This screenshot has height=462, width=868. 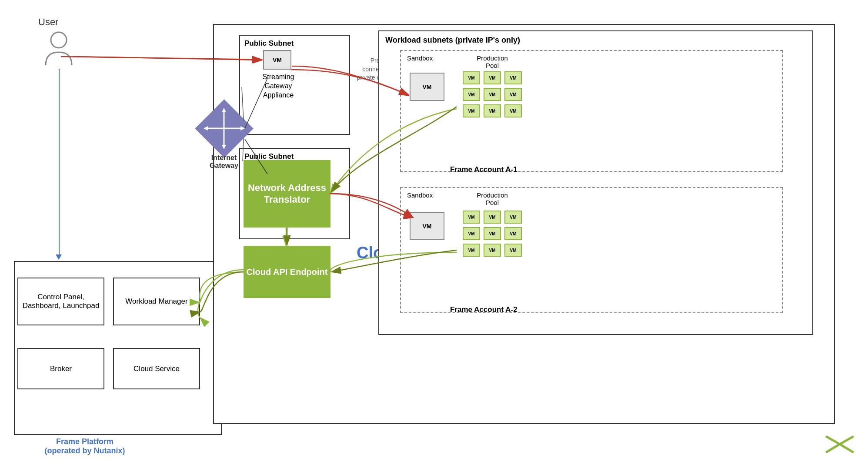 I want to click on vm-small-1-3: VM, so click(x=513, y=78).